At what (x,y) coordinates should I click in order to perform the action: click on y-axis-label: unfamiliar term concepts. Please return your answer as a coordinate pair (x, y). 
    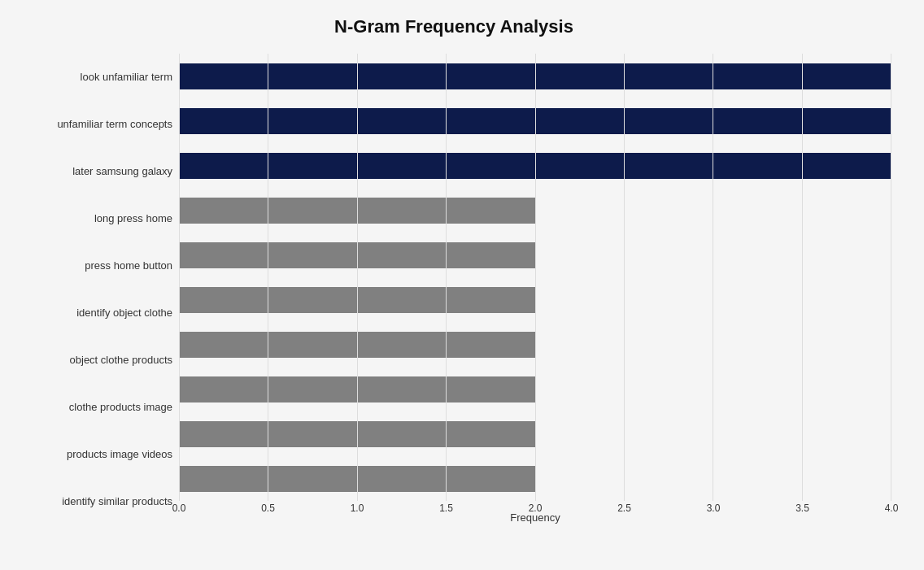
    Looking at the image, I should click on (94, 124).